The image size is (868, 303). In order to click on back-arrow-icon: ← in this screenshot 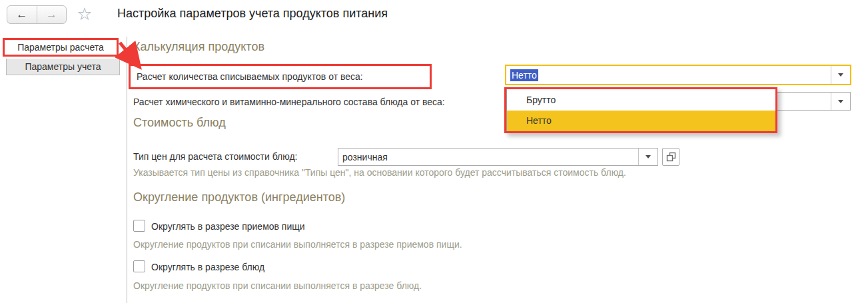, I will do `click(23, 15)`.